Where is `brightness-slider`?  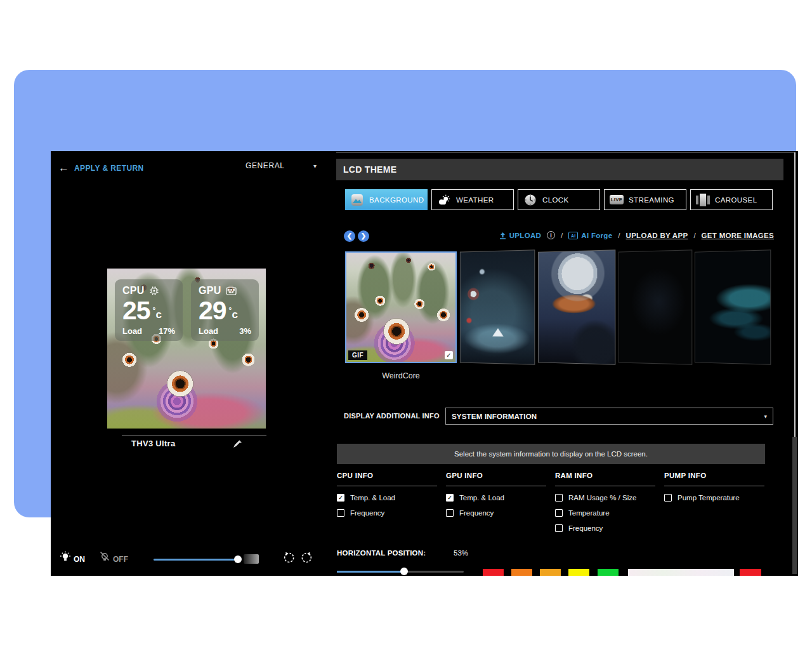
brightness-slider is located at coordinates (197, 560).